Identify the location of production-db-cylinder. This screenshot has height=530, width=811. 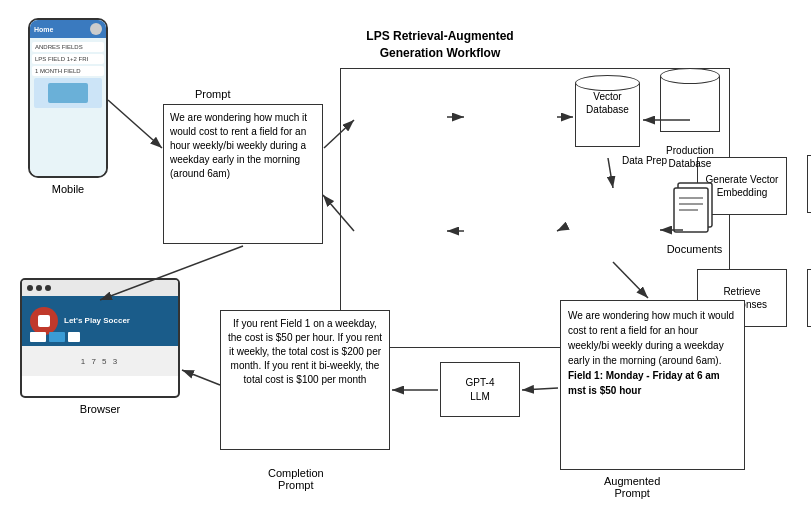
(690, 104).